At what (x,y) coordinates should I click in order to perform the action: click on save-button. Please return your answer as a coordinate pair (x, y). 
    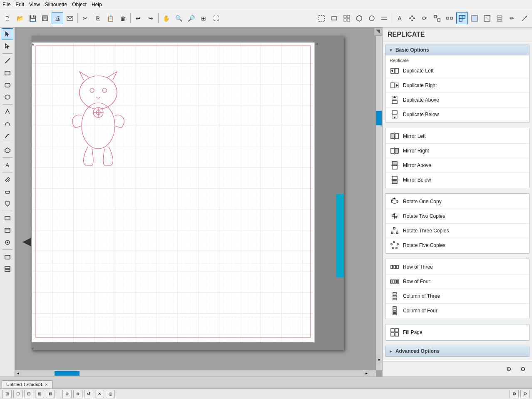
    Looking at the image, I should click on (45, 18).